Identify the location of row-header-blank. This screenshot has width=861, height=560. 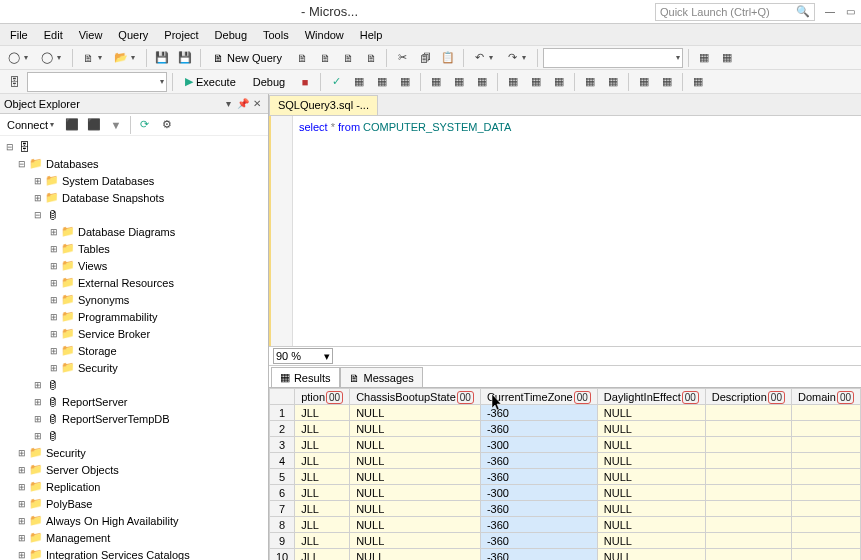
(282, 397).